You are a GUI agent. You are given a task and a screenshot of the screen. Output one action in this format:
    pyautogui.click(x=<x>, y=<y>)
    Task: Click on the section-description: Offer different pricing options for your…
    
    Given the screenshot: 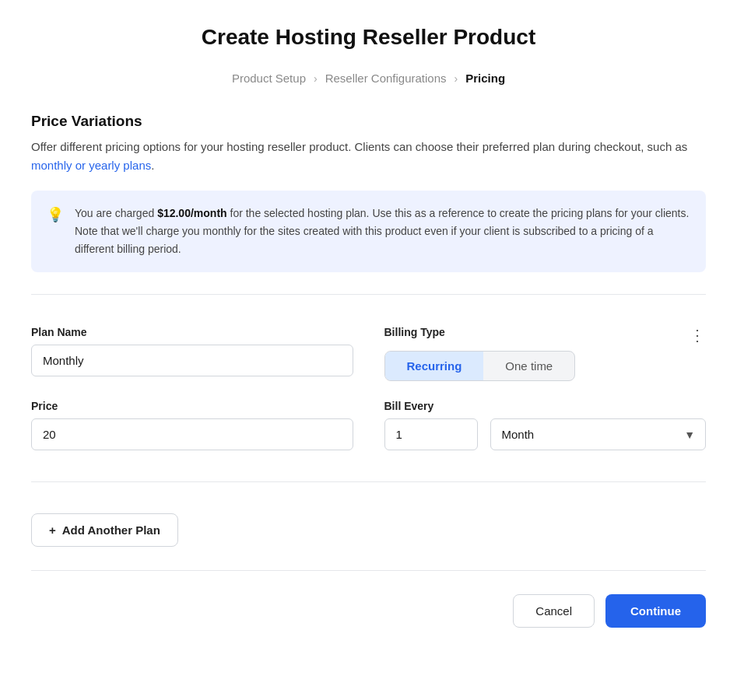 What is the action you would take?
    pyautogui.click(x=369, y=156)
    